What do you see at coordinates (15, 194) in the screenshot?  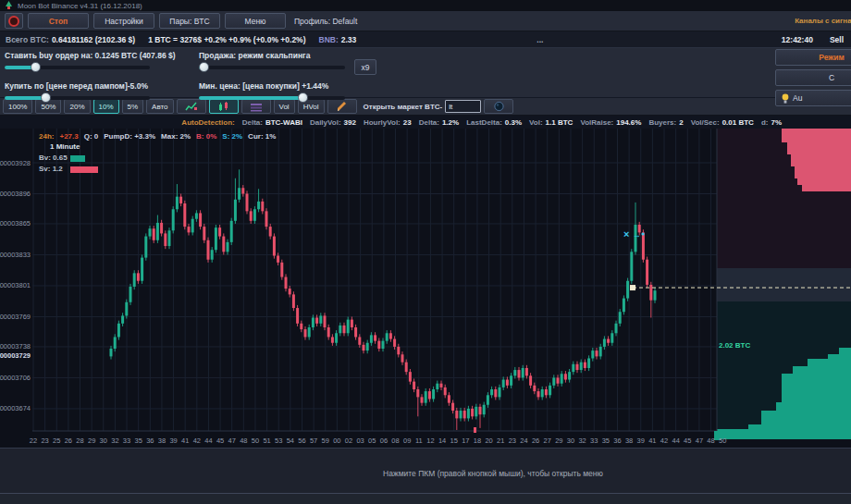 I see `svg-text: 0.00003896` at bounding box center [15, 194].